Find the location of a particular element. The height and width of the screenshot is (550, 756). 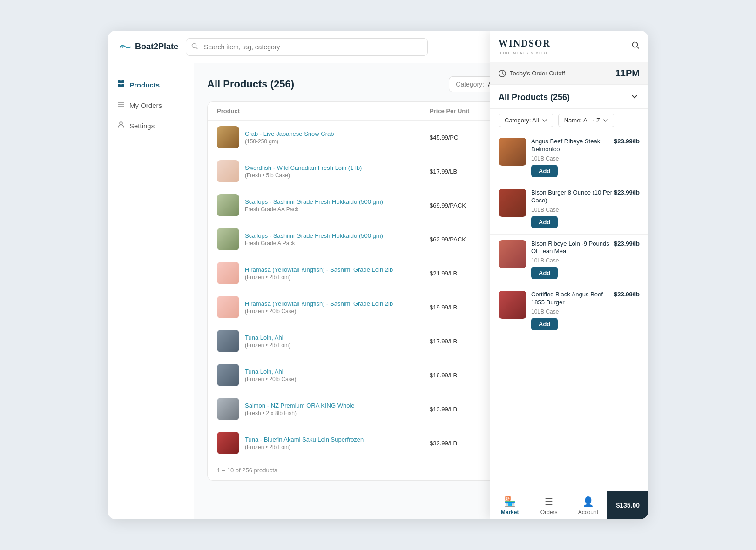

sidebar-orders-label: My Orders is located at coordinates (146, 105).